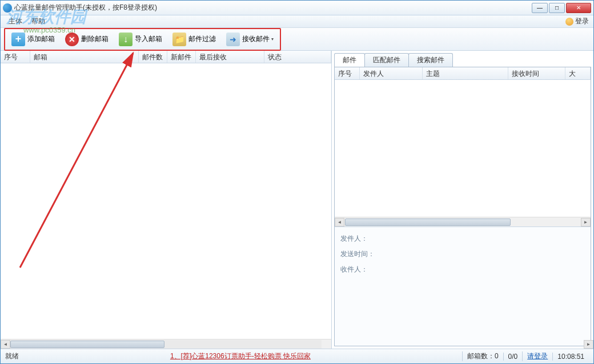 This screenshot has width=594, height=364. Describe the element at coordinates (483, 356) in the screenshot. I see `status-mailbox-count: 邮箱数：0` at that location.